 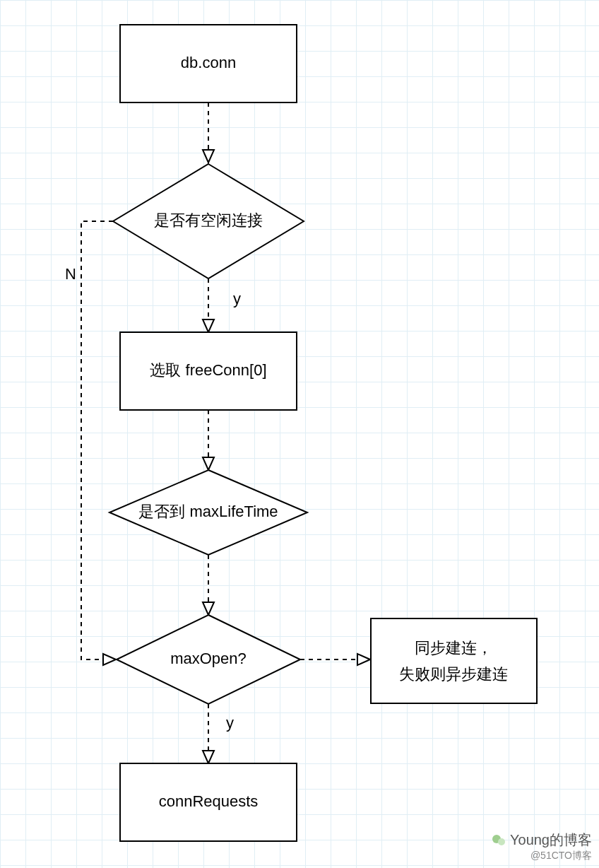 What do you see at coordinates (335, 659) in the screenshot?
I see `edge-maxopen-sync` at bounding box center [335, 659].